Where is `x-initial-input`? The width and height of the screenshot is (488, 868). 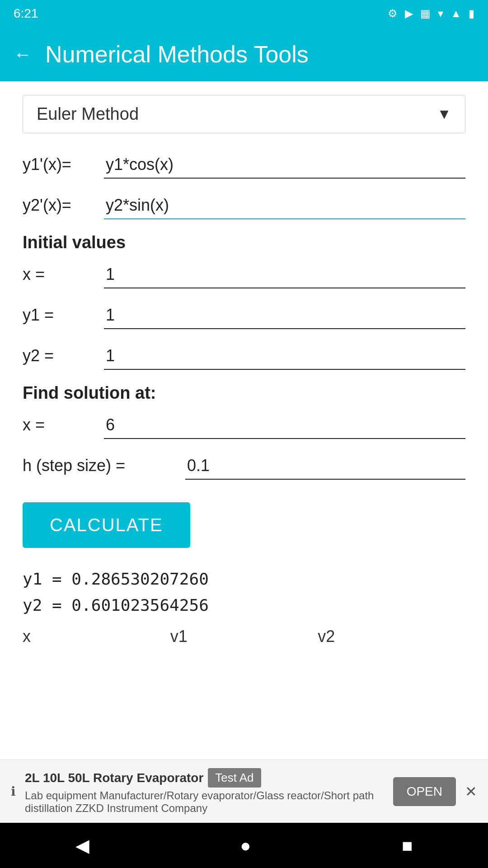
x-initial-input is located at coordinates (285, 275).